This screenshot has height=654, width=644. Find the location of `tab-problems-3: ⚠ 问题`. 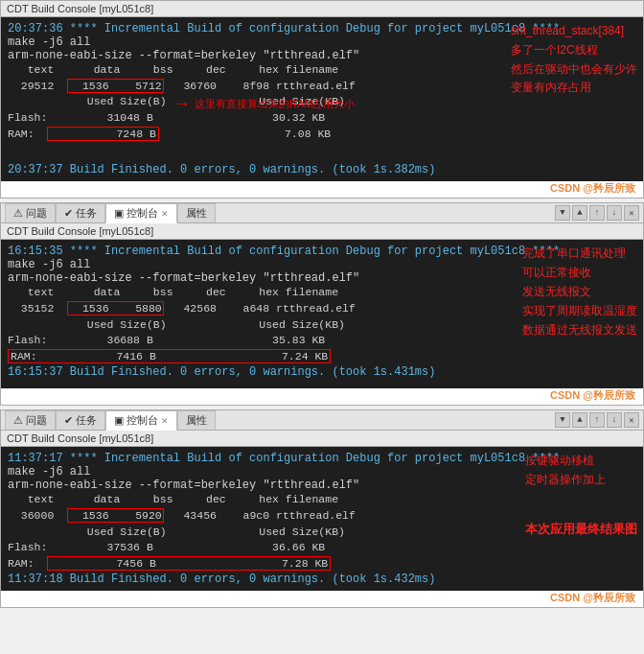

tab-problems-3: ⚠ 问题 is located at coordinates (31, 420).